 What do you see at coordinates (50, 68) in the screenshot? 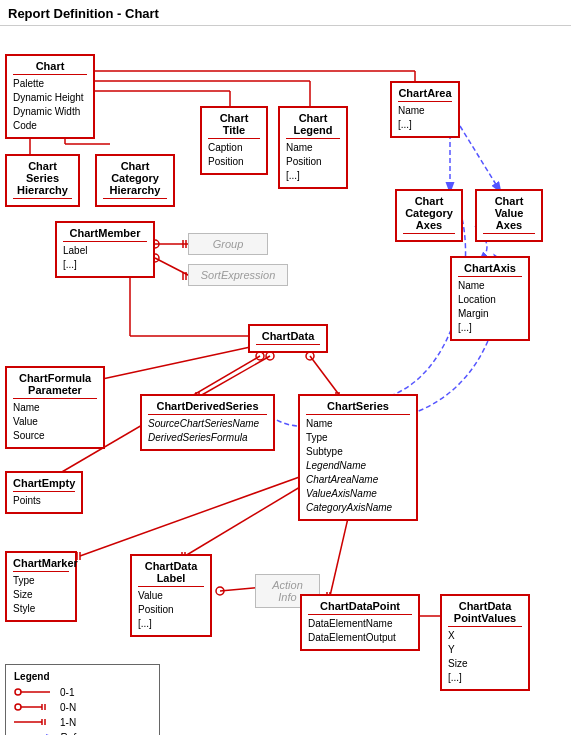
I see `chart-box-title: Chart` at bounding box center [50, 68].